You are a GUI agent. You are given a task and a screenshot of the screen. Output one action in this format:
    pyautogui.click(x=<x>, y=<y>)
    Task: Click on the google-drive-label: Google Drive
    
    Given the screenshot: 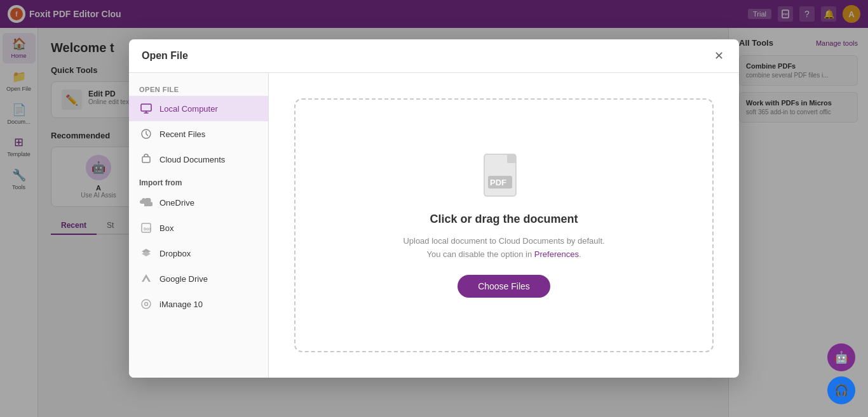 What is the action you would take?
    pyautogui.click(x=184, y=279)
    